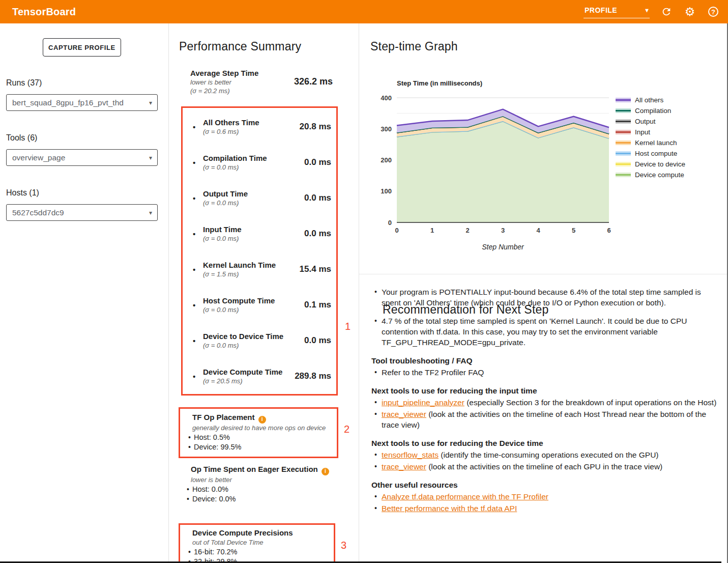 The image size is (728, 563). What do you see at coordinates (390, 223) in the screenshot?
I see `y-tick-label: 0` at bounding box center [390, 223].